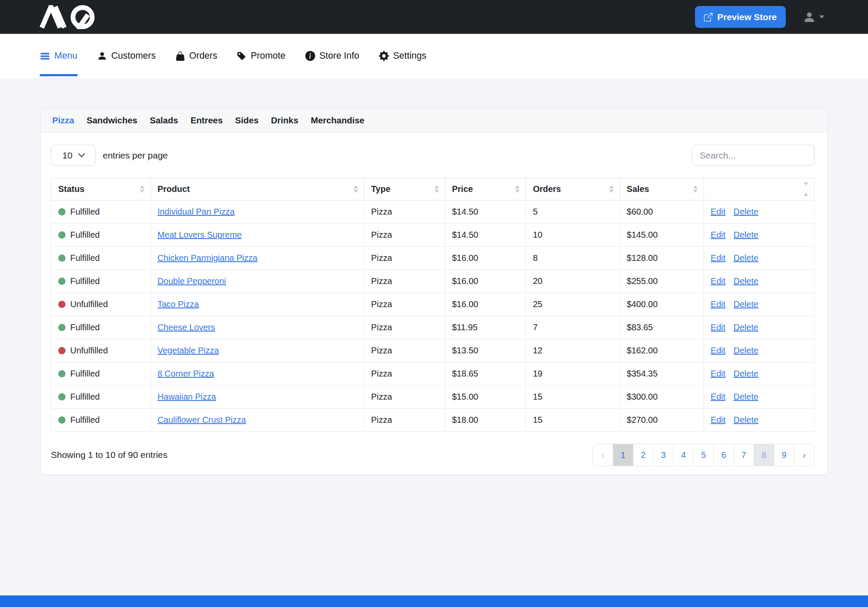 This screenshot has width=868, height=607. What do you see at coordinates (59, 56) in the screenshot?
I see `nav-item-menu: Menu` at bounding box center [59, 56].